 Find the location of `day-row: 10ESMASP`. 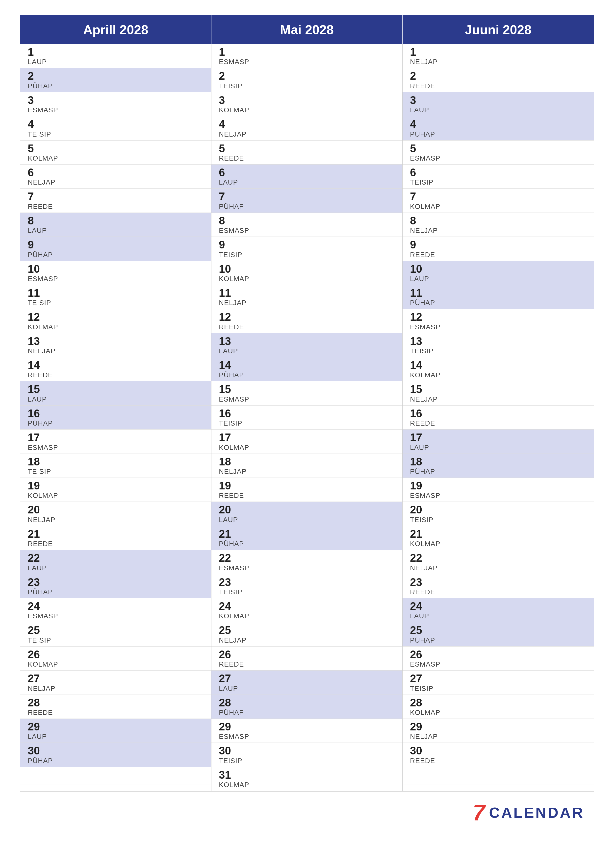

day-row: 10ESMASP is located at coordinates (116, 273).